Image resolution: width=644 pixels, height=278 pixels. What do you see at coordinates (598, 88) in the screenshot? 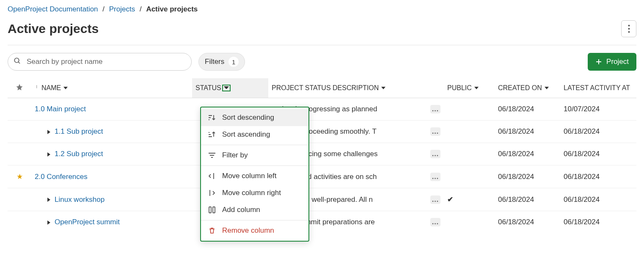
I see `col-activity: LATEST ACTIVITY AT` at bounding box center [598, 88].